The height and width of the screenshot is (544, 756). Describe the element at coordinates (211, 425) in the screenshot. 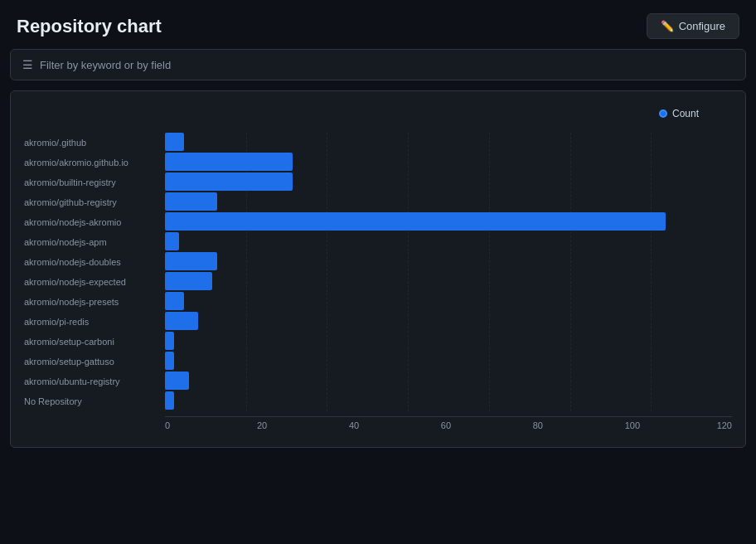

I see `x-tick: 0` at that location.